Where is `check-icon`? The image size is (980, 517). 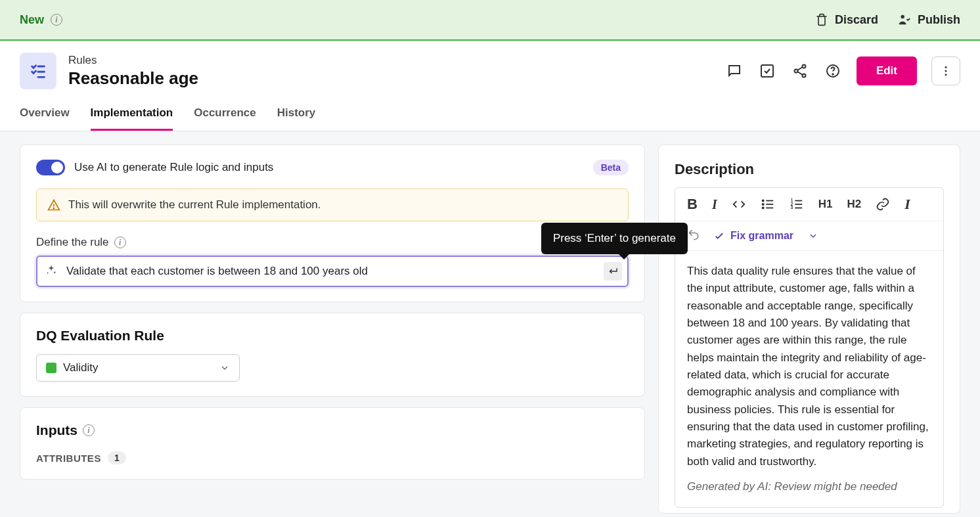 check-icon is located at coordinates (719, 236).